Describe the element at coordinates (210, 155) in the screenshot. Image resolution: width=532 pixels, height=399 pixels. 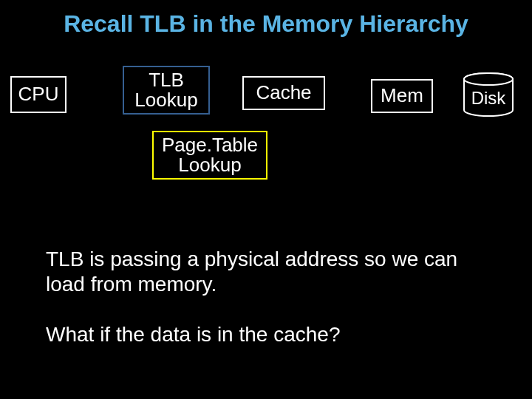
I see `pagetable-lookup-box: Page.TableLookup` at that location.